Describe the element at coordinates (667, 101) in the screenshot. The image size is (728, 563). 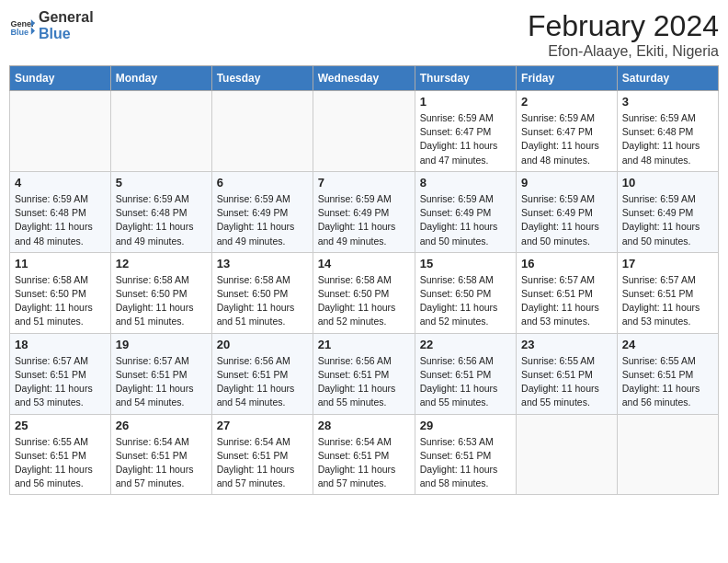
I see `day-number: 3` at that location.